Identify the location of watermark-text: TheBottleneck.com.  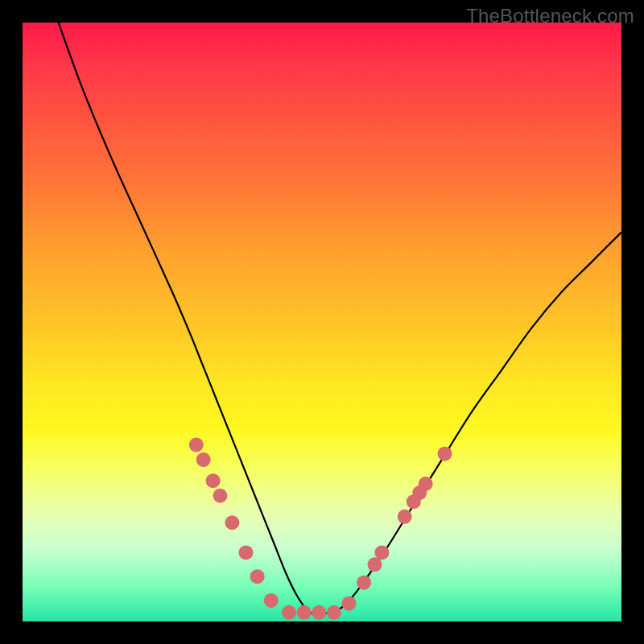
(551, 16).